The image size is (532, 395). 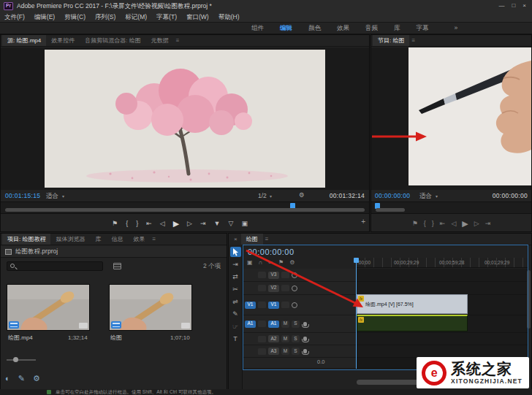 What do you see at coordinates (273, 305) in the screenshot?
I see `track-enable-v1: V1` at bounding box center [273, 305].